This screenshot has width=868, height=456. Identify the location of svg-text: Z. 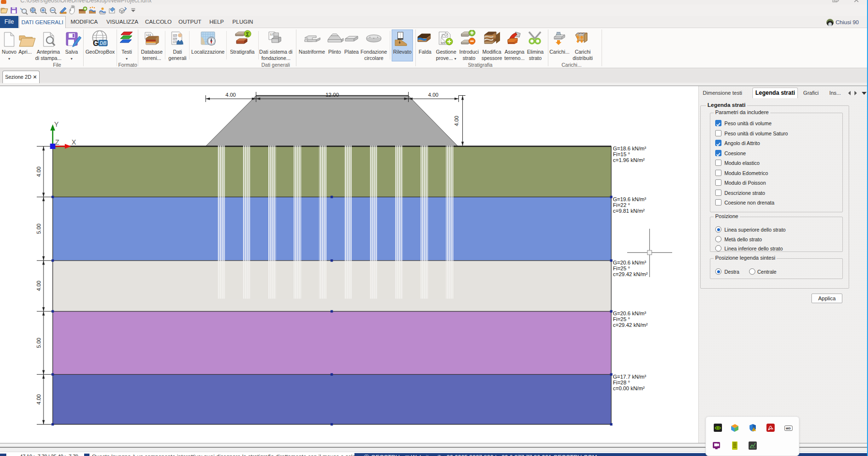
(57, 142).